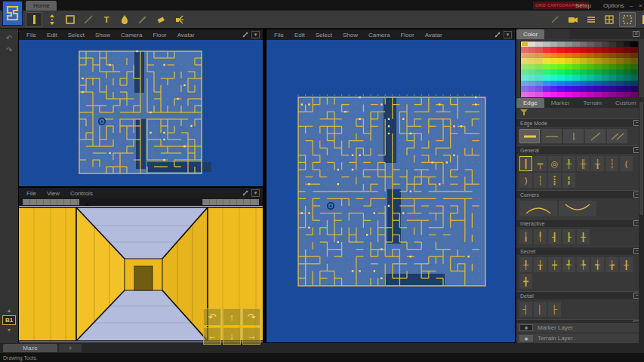 The width and height of the screenshot is (644, 362). Describe the element at coordinates (70, 348) in the screenshot. I see `add-map-tab-button: +` at that location.